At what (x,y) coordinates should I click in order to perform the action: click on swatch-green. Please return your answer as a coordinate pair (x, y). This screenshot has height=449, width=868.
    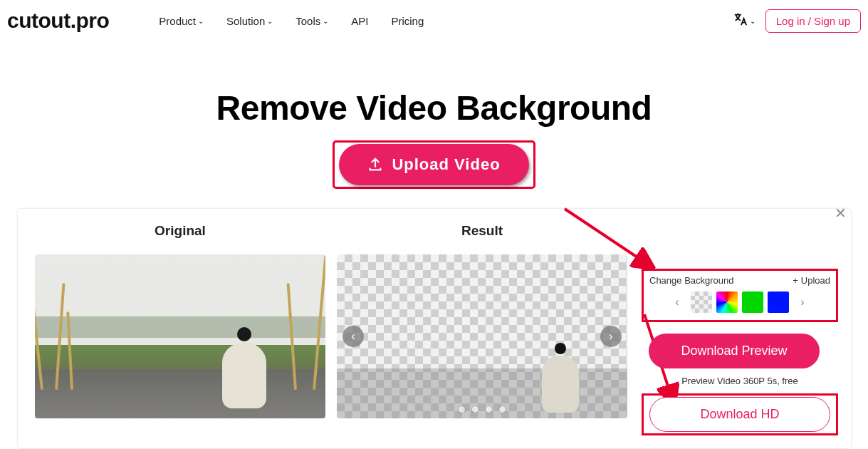
    Looking at the image, I should click on (753, 302).